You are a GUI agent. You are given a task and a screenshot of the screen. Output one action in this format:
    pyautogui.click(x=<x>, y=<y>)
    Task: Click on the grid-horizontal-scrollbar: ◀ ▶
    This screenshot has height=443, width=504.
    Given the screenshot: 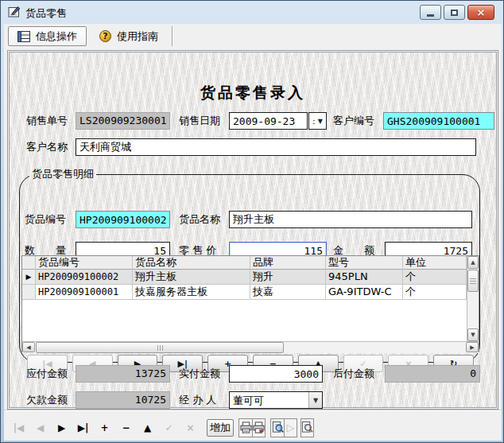 What is the action you would take?
    pyautogui.click(x=250, y=347)
    